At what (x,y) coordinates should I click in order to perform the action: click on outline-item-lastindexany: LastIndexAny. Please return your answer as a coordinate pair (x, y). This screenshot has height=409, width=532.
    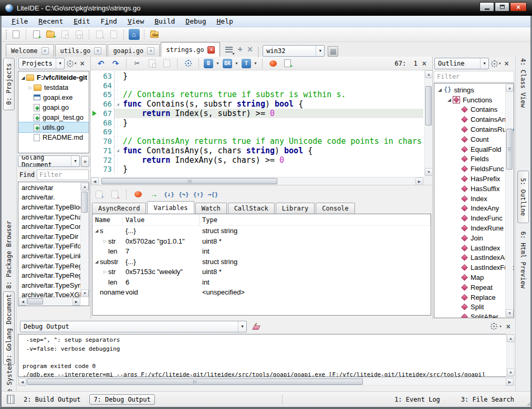
    Looking at the image, I should click on (474, 258).